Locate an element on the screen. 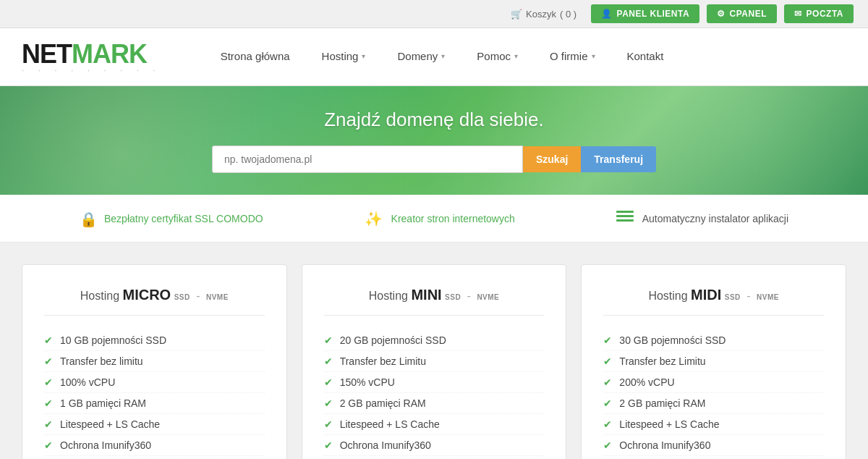 This screenshot has width=868, height=459. card-mini-title: Hosting MINI SSD - NVMe is located at coordinates (434, 301).